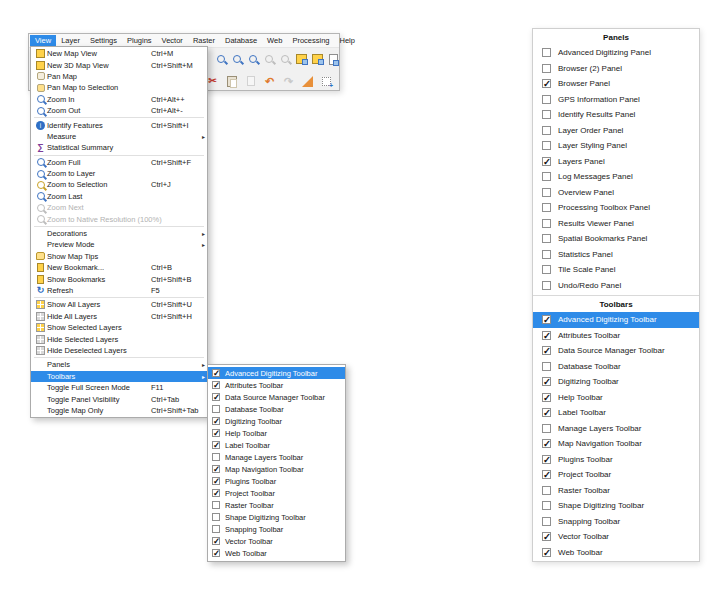 This screenshot has height=592, width=720. What do you see at coordinates (616, 53) in the screenshot?
I see `checkbox-row-advanced-digitizing-panel: Advanced Digitizing Panel` at bounding box center [616, 53].